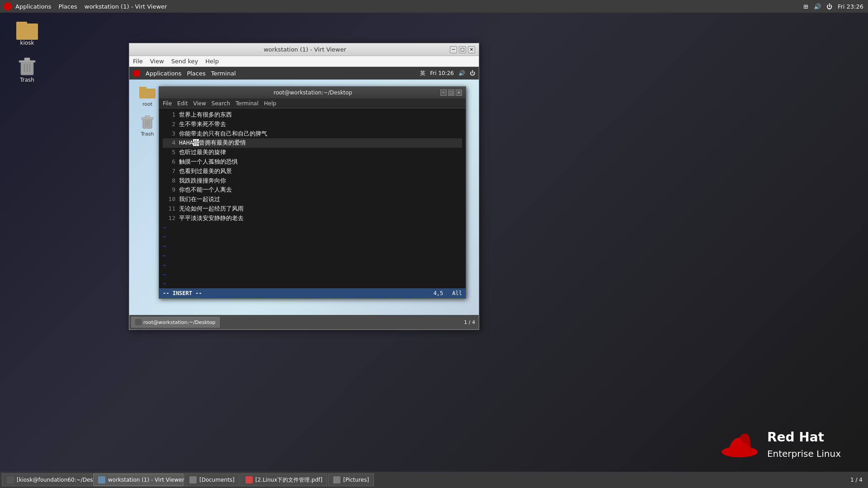  I want to click on network-icon: ⊞, so click(806, 6).